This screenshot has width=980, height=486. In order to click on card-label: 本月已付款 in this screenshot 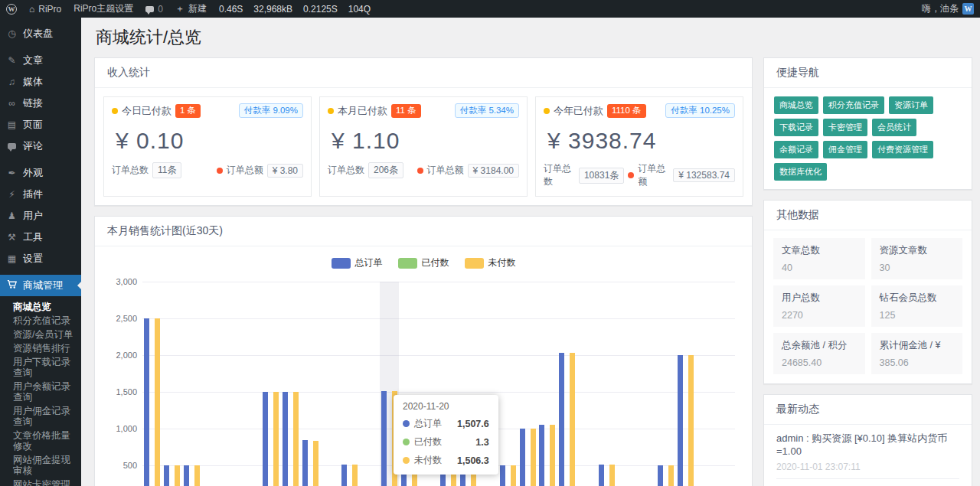, I will do `click(363, 111)`.